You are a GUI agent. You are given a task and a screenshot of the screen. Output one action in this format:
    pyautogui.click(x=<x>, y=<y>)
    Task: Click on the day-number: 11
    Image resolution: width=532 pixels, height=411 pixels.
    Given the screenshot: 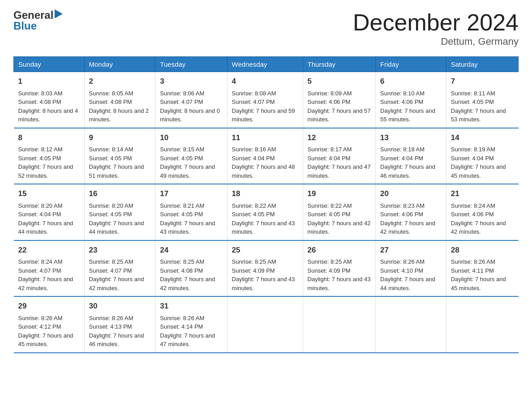 What is the action you would take?
    pyautogui.click(x=265, y=138)
    